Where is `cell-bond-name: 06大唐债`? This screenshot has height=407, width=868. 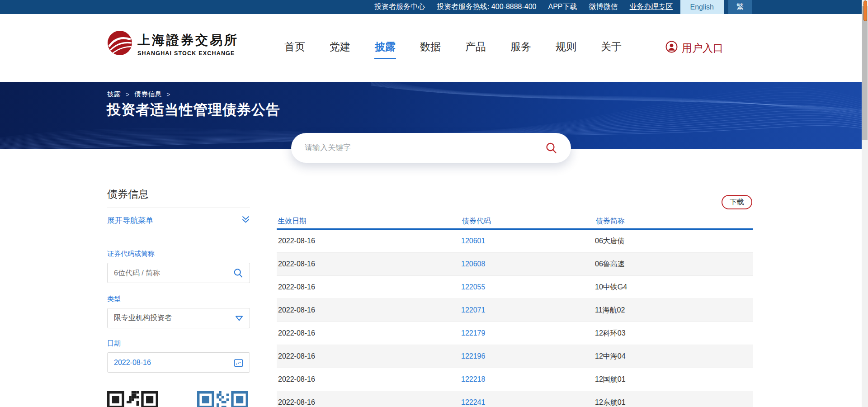 cell-bond-name: 06大唐债 is located at coordinates (674, 241).